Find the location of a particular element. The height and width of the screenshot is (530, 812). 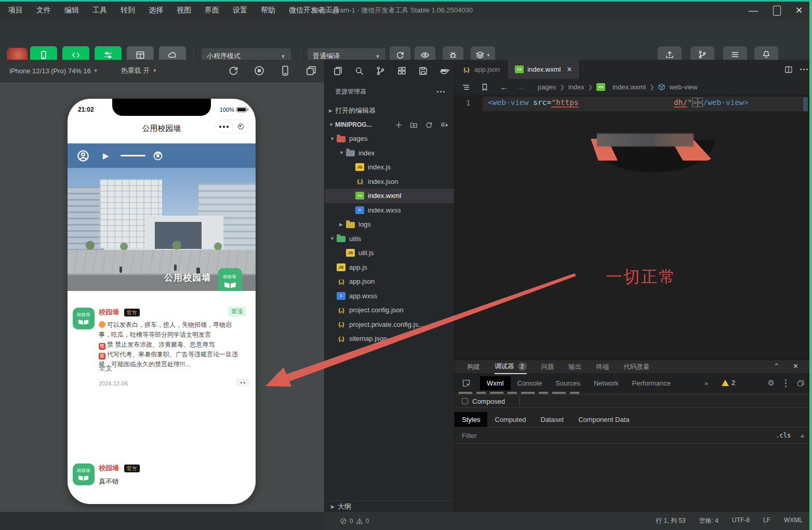

menu-item-界面: 界面 is located at coordinates (212, 10).